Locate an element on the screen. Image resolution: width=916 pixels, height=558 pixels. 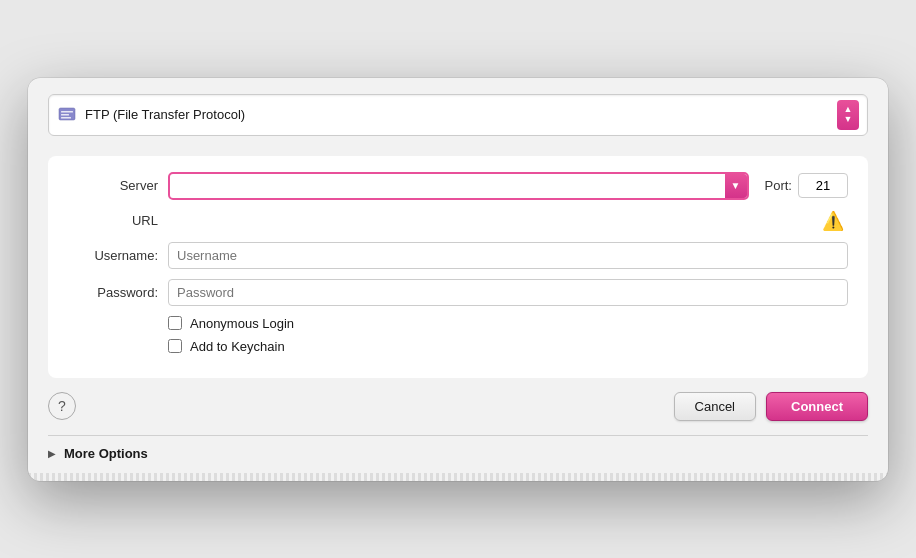
more-options-triangle-icon: ▶ is located at coordinates (52, 454).